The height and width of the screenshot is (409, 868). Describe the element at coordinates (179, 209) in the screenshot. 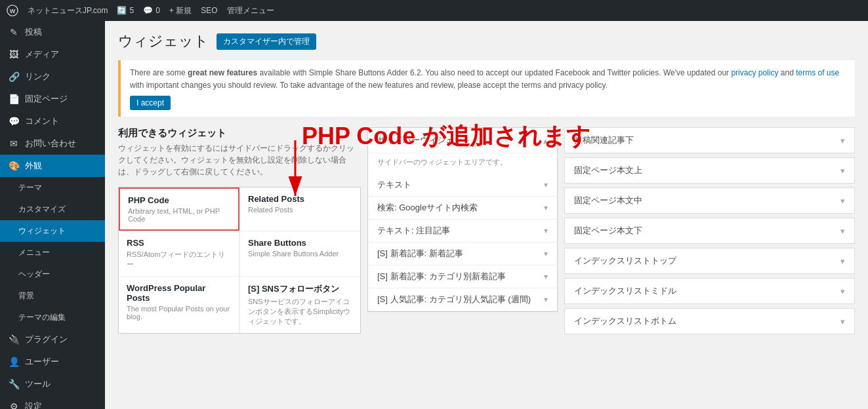

I see `widget-php-code: PHP Code Arbitrary text, HTML, or PHP Co…` at that location.